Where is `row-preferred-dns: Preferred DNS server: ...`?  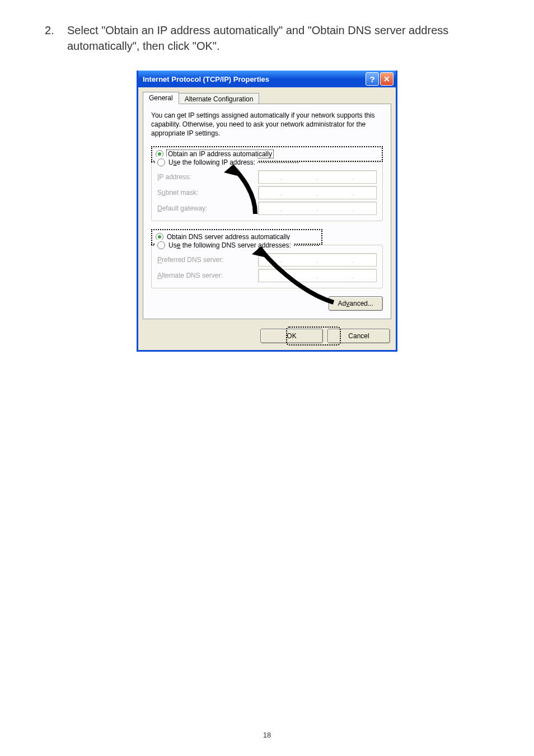 row-preferred-dns: Preferred DNS server: ... is located at coordinates (267, 260).